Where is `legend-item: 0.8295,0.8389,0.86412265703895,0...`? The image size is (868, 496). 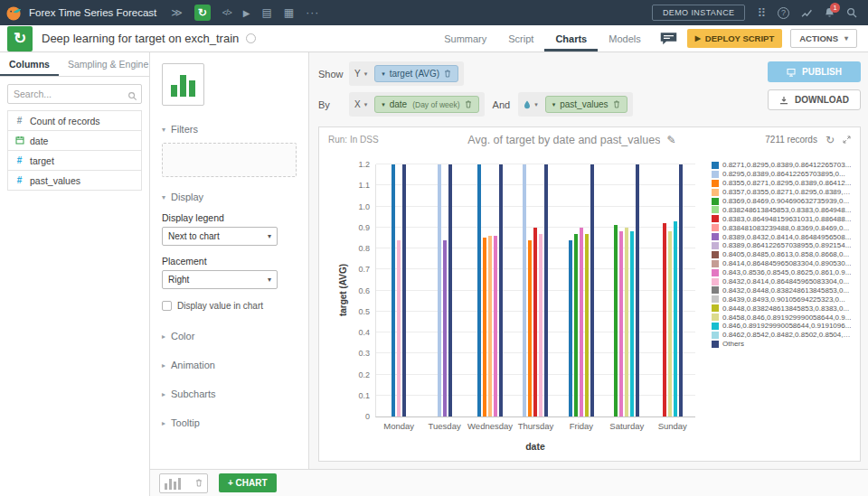
legend-item: 0.8295,0.8389,0.86412265703895,0... is located at coordinates (782, 174).